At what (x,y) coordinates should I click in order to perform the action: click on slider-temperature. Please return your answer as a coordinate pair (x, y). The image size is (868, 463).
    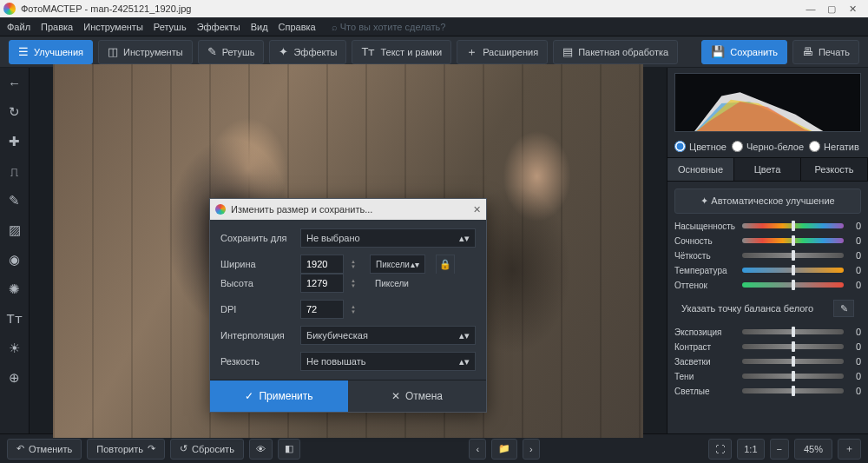
    Looking at the image, I should click on (793, 270).